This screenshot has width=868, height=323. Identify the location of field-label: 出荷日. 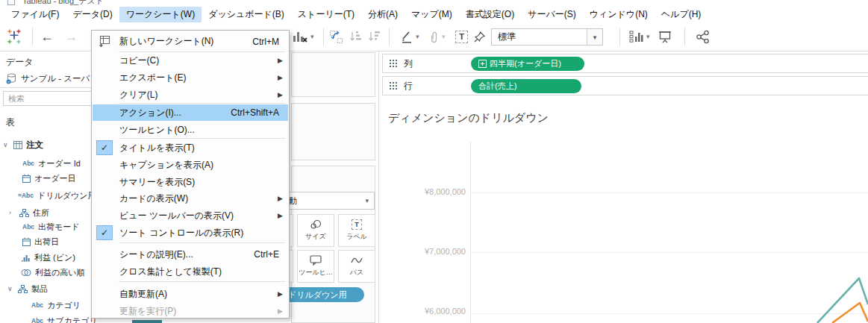
(46, 242).